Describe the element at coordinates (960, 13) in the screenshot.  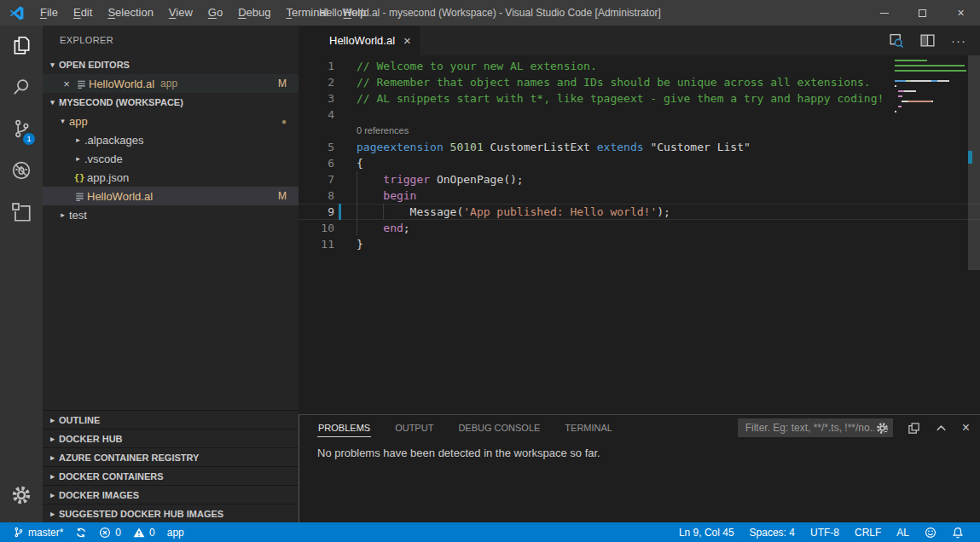
I see `close-window-button: ×` at that location.